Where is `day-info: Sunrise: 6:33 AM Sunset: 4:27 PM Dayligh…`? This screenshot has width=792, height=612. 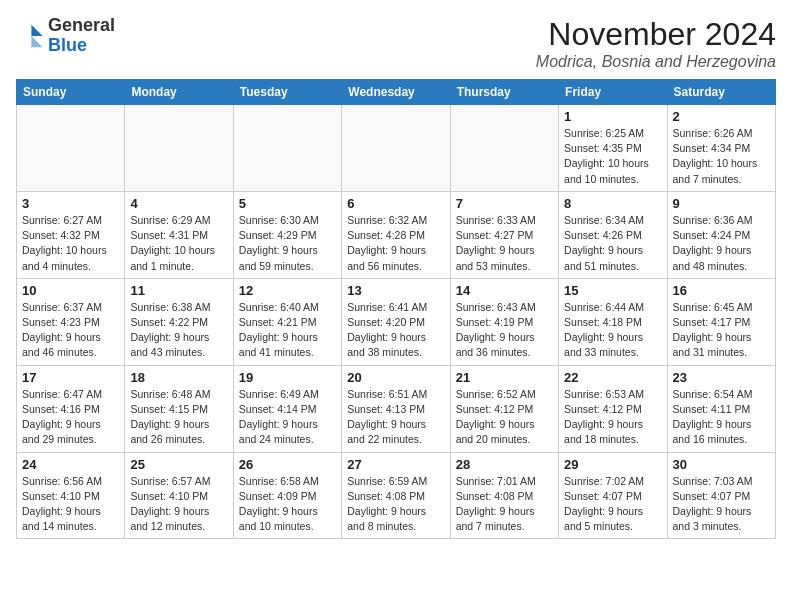 day-info: Sunrise: 6:33 AM Sunset: 4:27 PM Dayligh… is located at coordinates (504, 244).